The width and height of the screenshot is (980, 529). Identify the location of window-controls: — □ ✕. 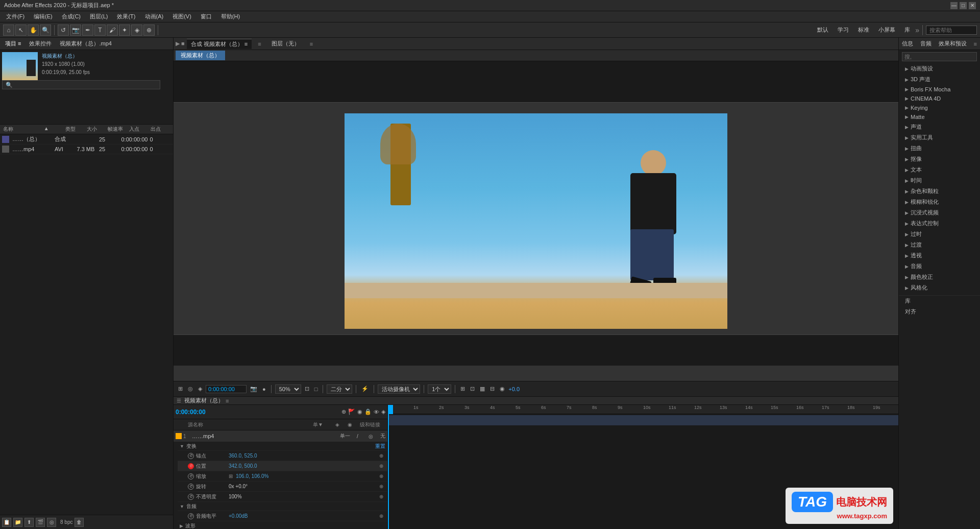
(963, 6).